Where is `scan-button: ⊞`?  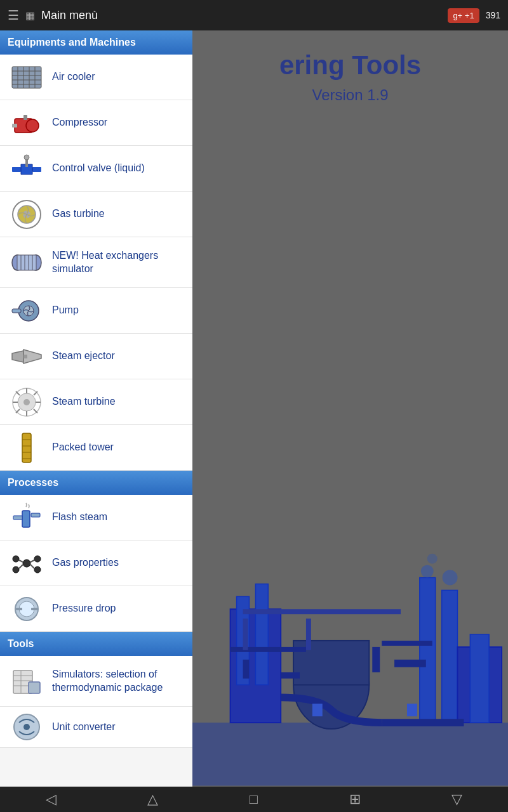 scan-button: ⊞ is located at coordinates (355, 799).